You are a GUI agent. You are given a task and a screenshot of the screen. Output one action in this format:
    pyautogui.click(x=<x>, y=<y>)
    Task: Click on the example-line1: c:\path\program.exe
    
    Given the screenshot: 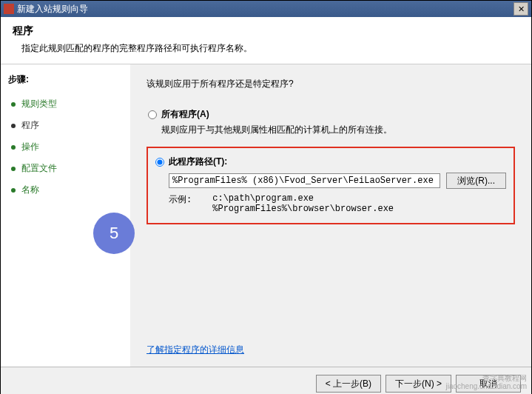 What is the action you would take?
    pyautogui.click(x=263, y=198)
    